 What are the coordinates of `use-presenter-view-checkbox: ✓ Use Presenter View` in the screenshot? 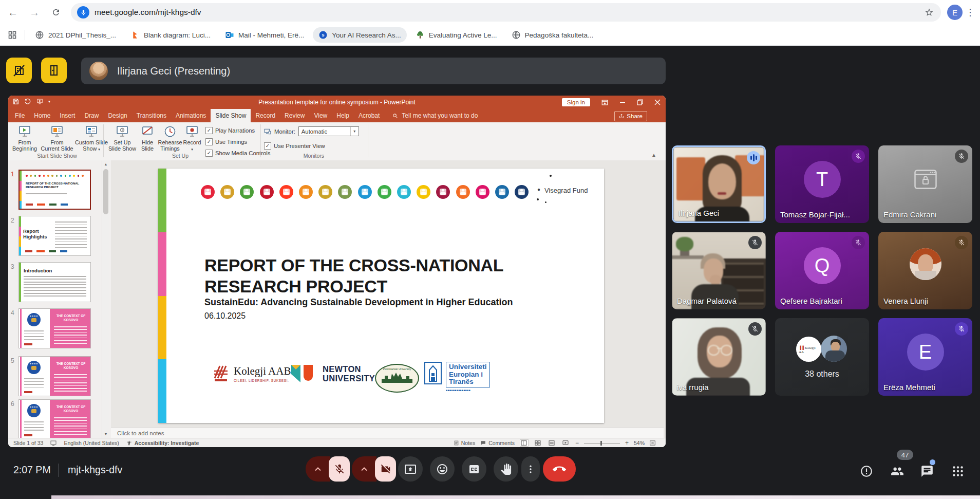 It's located at (295, 146).